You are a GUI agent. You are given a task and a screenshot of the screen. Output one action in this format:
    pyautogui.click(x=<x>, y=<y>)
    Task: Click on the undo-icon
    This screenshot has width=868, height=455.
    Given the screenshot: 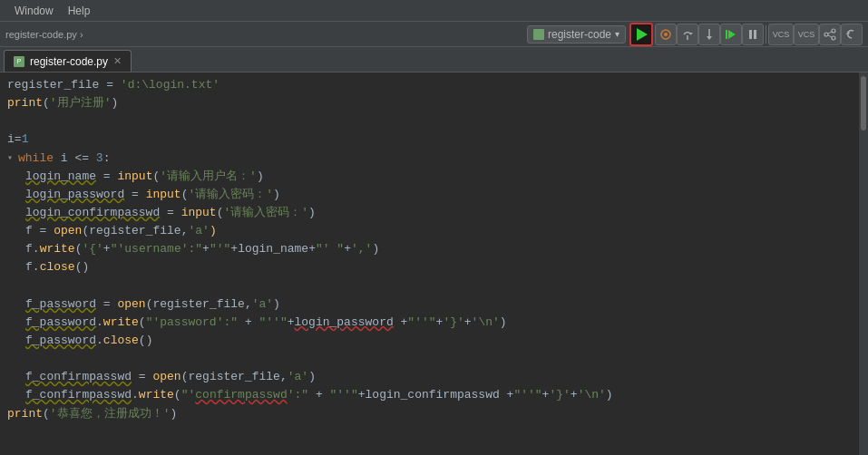 What is the action you would take?
    pyautogui.click(x=852, y=34)
    